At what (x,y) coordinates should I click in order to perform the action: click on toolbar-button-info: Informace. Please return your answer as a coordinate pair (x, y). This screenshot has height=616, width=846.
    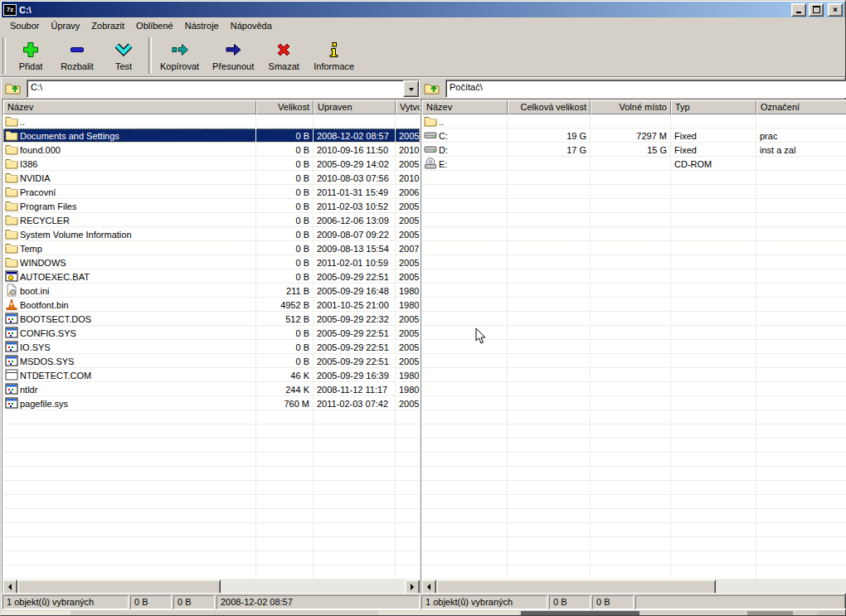
    Looking at the image, I should click on (333, 56).